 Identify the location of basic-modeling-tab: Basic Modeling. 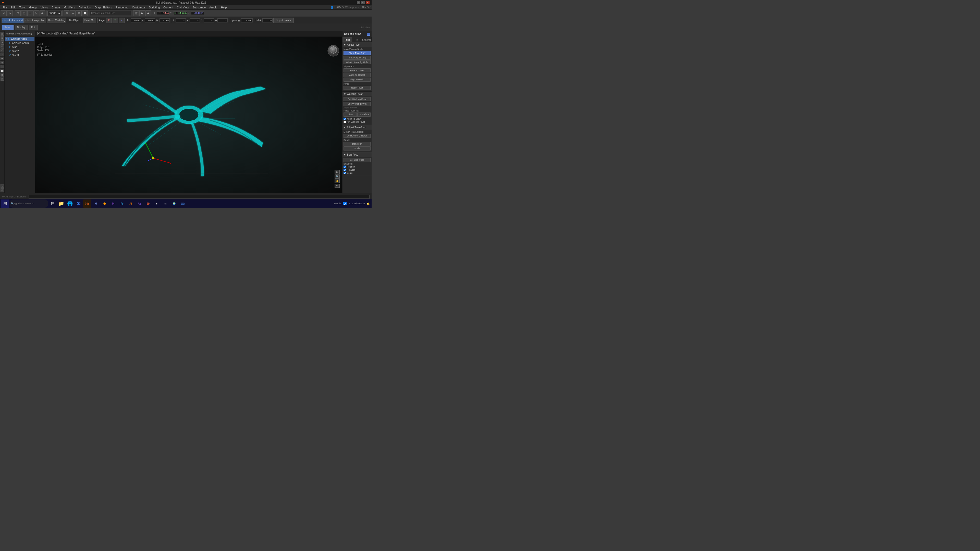
(56, 21).